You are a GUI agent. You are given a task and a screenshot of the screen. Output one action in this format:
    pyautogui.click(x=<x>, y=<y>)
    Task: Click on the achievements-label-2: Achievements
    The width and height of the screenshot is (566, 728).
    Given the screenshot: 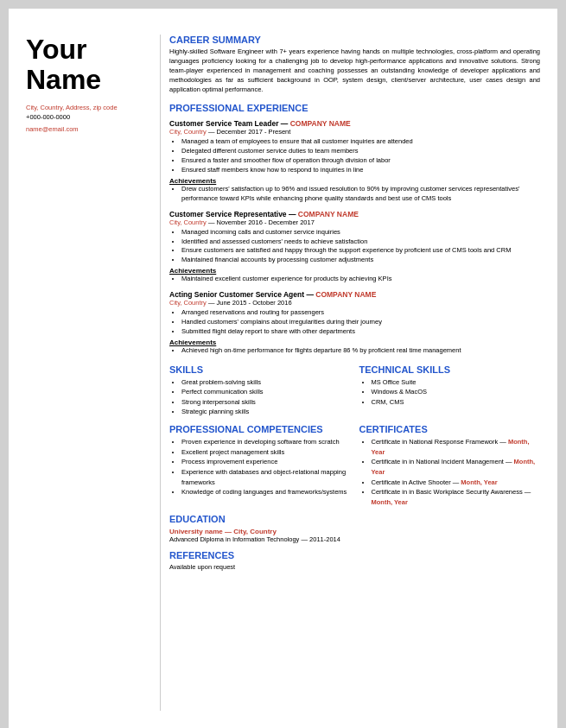 What is the action you would take?
    pyautogui.click(x=354, y=271)
    